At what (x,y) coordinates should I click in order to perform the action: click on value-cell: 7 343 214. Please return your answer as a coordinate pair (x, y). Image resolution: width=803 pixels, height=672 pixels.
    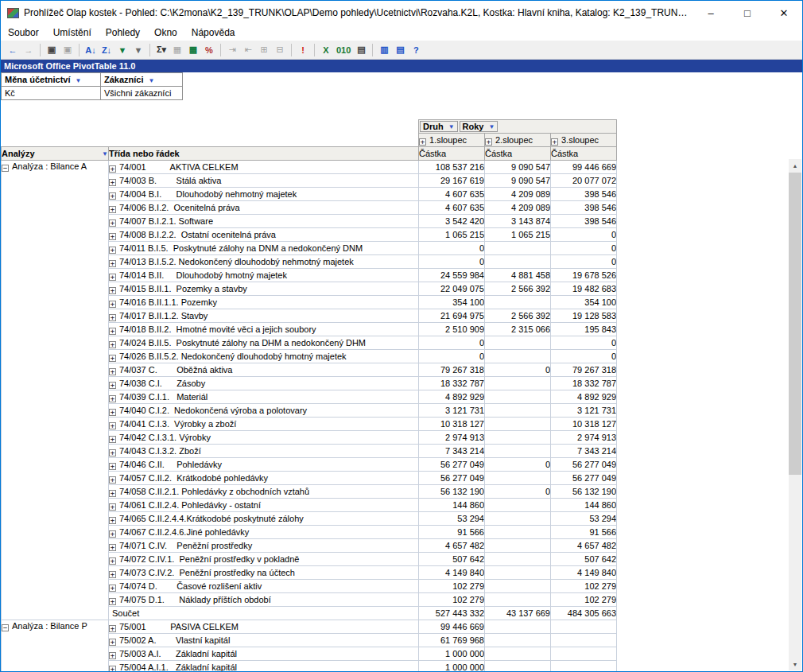
    Looking at the image, I should click on (452, 452).